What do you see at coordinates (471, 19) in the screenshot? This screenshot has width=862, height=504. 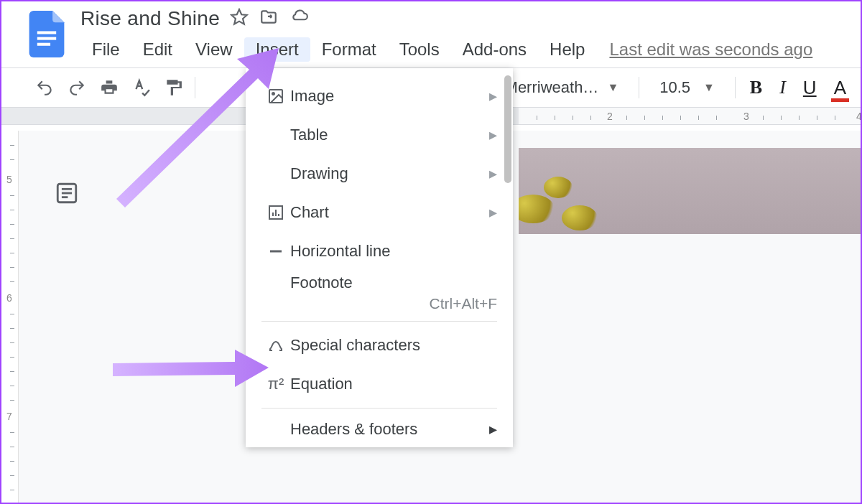 I see `title-row: Rise and Shine` at bounding box center [471, 19].